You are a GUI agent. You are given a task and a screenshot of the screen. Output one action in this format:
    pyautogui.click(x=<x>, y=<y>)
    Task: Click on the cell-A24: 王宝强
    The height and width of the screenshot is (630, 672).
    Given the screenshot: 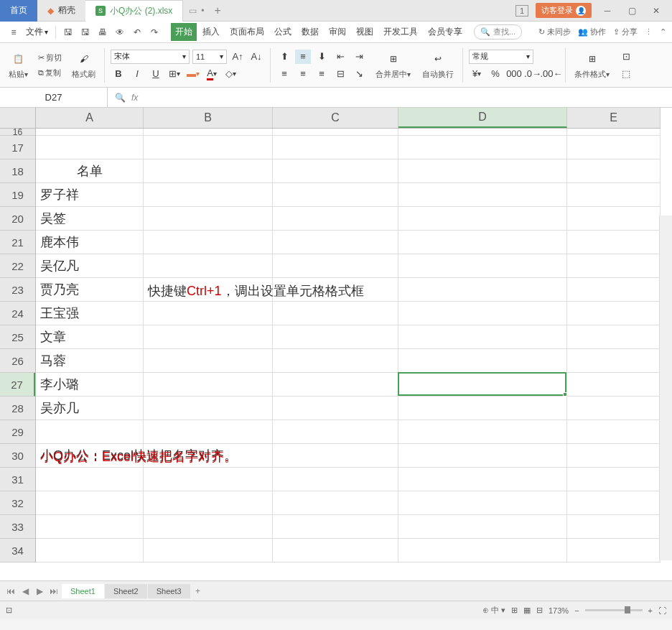 What is the action you would take?
    pyautogui.click(x=90, y=313)
    